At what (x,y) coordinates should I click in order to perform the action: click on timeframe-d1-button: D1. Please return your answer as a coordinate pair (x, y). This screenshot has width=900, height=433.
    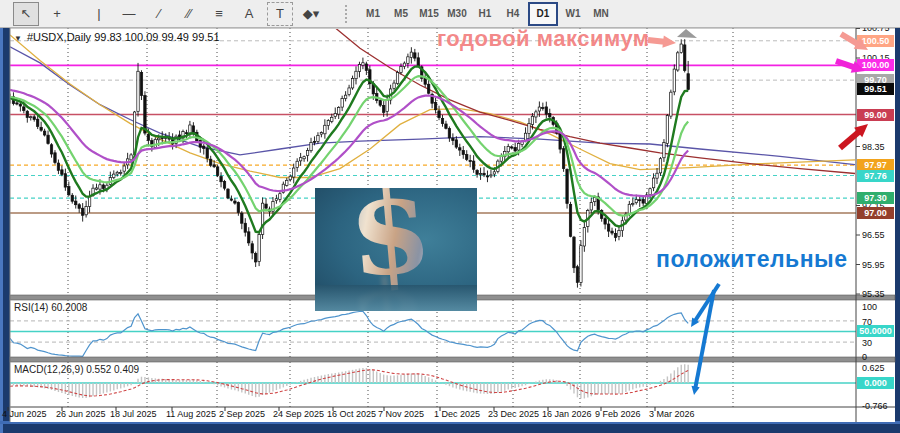
    Looking at the image, I should click on (543, 14).